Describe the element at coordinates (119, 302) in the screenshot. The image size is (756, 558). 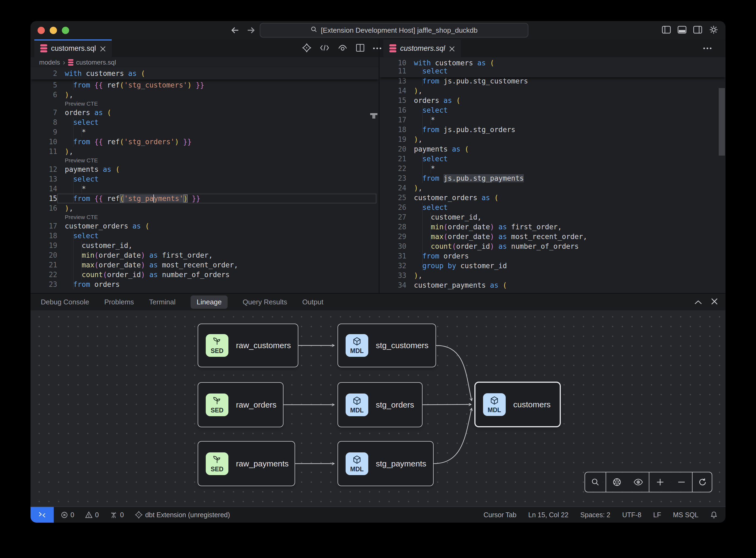
I see `panel-tab-problems: Problems` at that location.